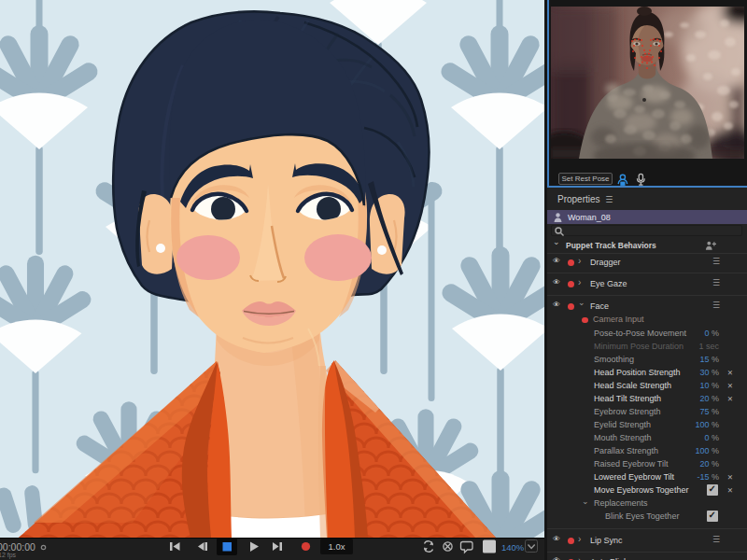 The height and width of the screenshot is (560, 747). Describe the element at coordinates (514, 547) in the screenshot. I see `svg-text: 140%` at that location.